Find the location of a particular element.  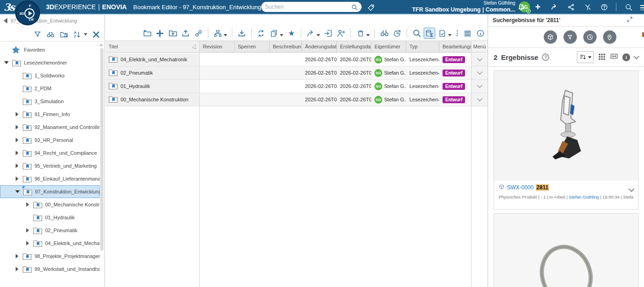

row-title: 00_Mechanische Konstruktion is located at coordinates (155, 100).